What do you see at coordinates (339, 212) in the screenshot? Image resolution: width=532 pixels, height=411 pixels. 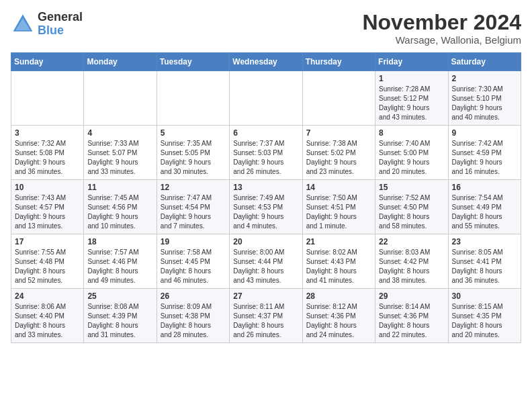 I see `day-info: Sunrise: 7:50 AM Sunset: 4:51 PM Dayligh…` at bounding box center [339, 212].